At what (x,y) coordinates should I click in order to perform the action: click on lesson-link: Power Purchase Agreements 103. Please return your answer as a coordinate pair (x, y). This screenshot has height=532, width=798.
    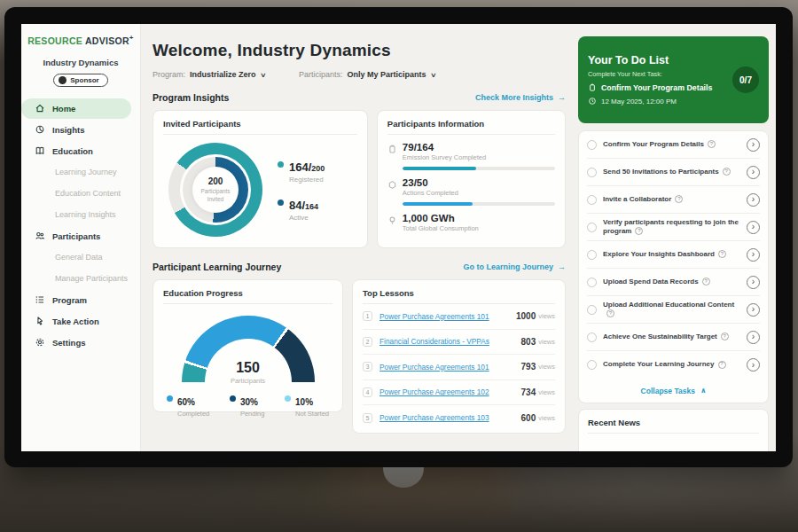
    Looking at the image, I should click on (450, 418).